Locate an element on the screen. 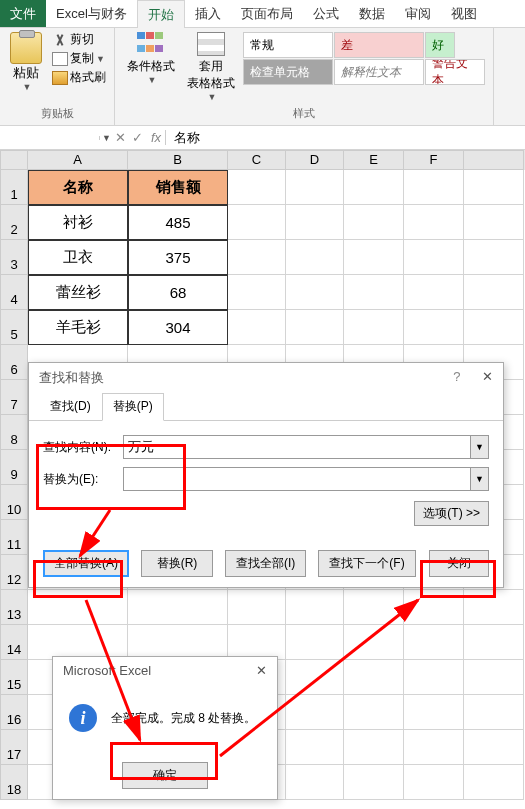 This screenshot has height=809, width=525. cell: 304 is located at coordinates (178, 328).